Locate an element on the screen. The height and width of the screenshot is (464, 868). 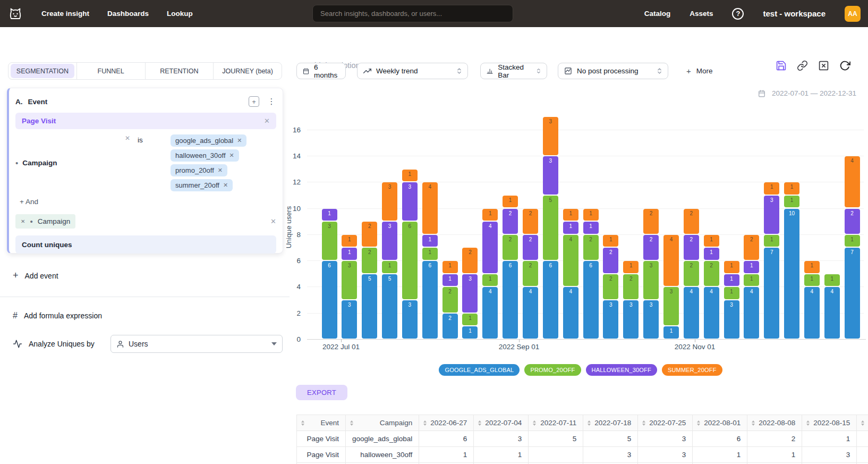
user-avatar: AA is located at coordinates (853, 14).